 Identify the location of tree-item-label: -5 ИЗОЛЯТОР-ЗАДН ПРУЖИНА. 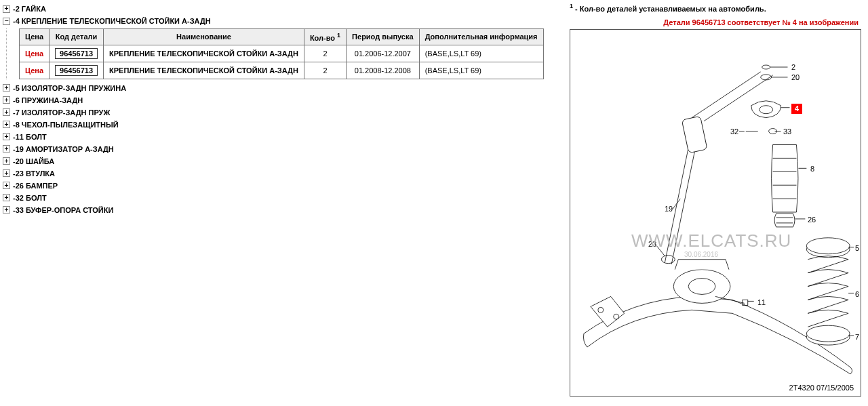
(69, 88).